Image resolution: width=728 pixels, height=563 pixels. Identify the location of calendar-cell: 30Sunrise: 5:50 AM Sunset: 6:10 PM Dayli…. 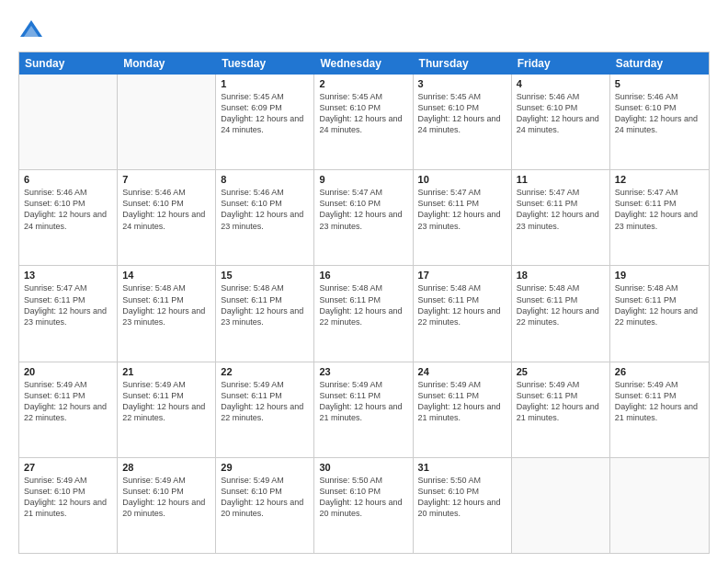
(364, 506).